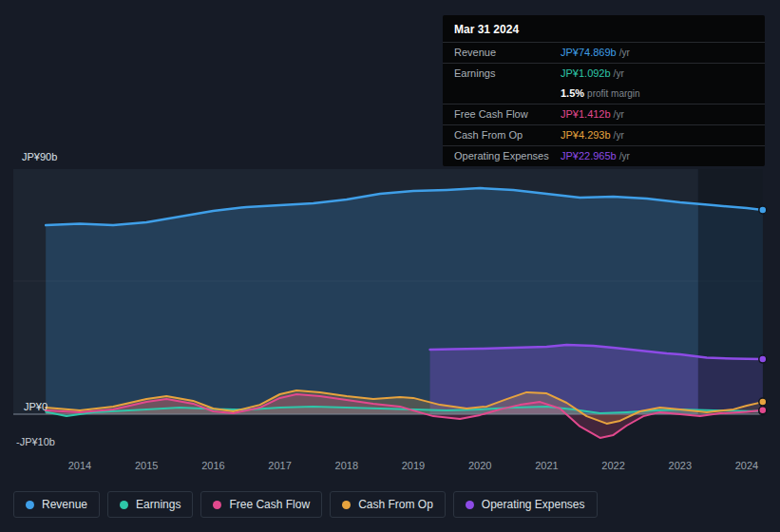 This screenshot has height=532, width=780. I want to click on data-tooltip: Mar 31 2024 Revenue JP¥74.869b/yr Earnin…, so click(604, 91).